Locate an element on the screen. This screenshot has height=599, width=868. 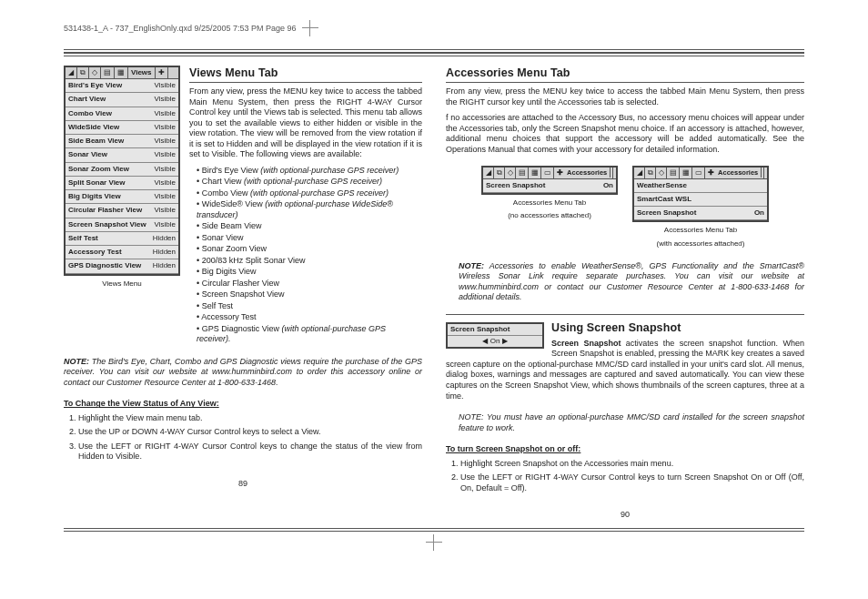
views-menu-screenshot: ◢ ⧉ ◇ ▤ ▦ Views ✚ Bird's Eye ViewVisible… is located at coordinates (122, 171).